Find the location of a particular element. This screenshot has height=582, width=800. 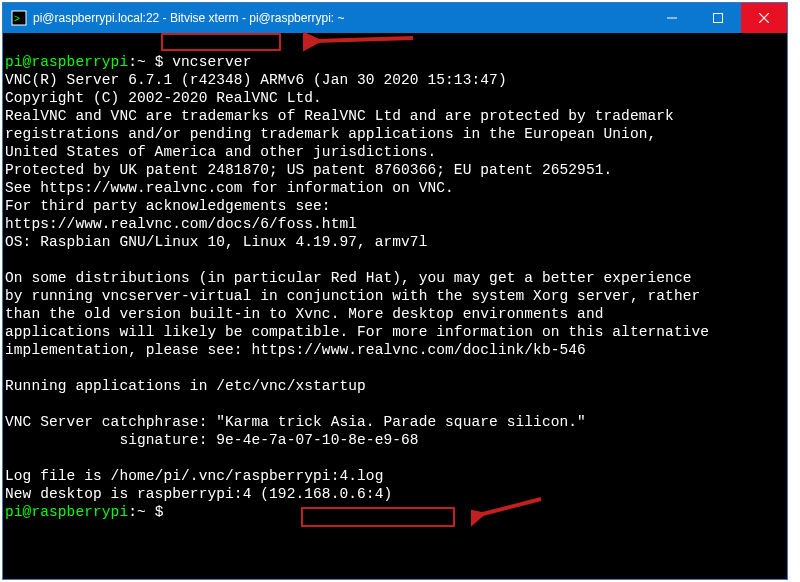

output-line: Running applications in /etc/vnc/xstartu… is located at coordinates (186, 386).